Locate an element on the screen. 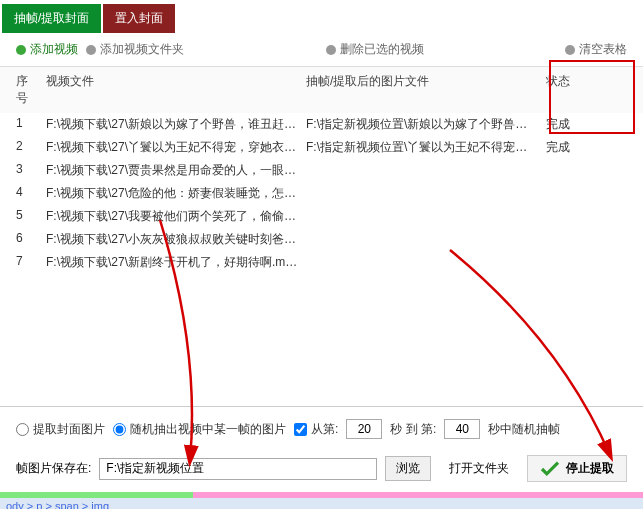 The height and width of the screenshot is (509, 643). suffix-label: 秒中随机抽帧 is located at coordinates (524, 430).